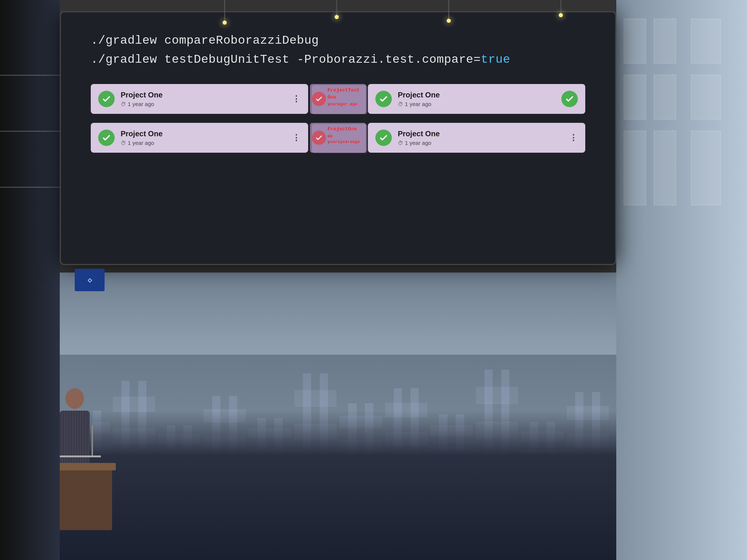 This screenshot has width=747, height=560. Describe the element at coordinates (30, 280) in the screenshot. I see `left-building-column` at that location.